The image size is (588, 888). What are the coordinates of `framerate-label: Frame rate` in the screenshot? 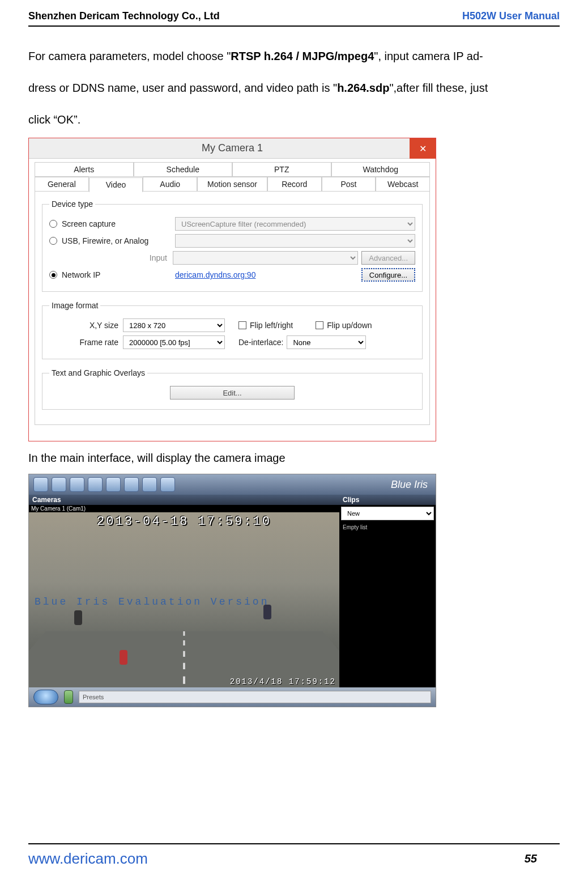 It's located at (86, 342).